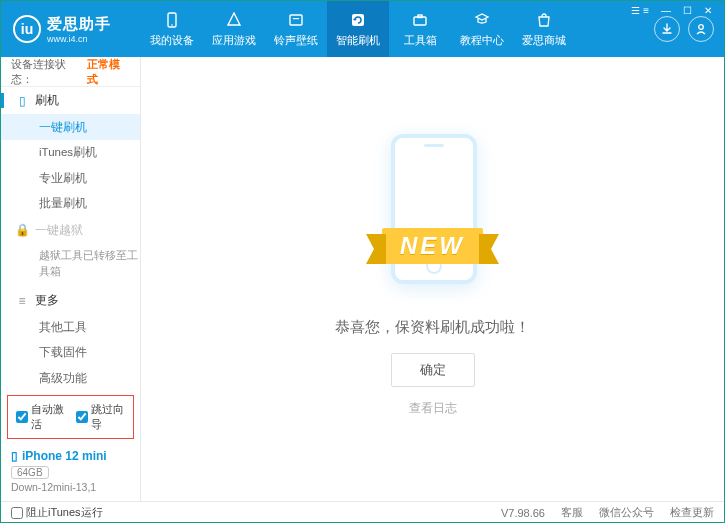 The width and height of the screenshot is (725, 523). I want to click on device-phone-icon: ▯, so click(14, 456).